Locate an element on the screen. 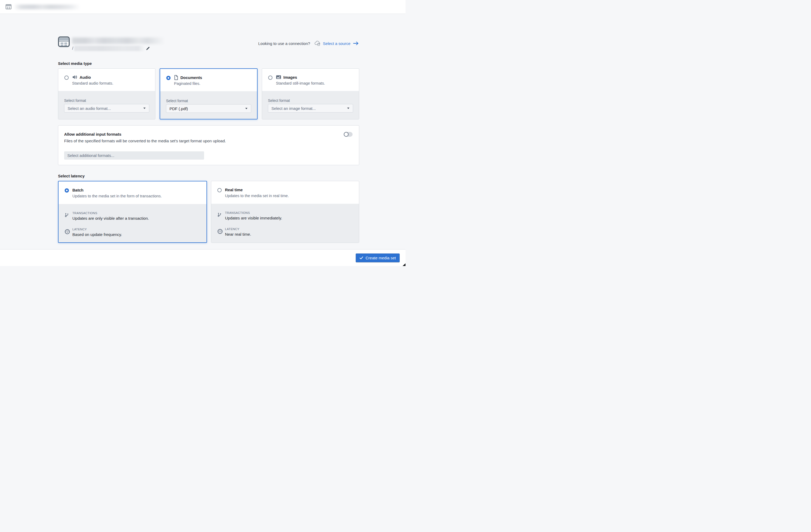 The width and height of the screenshot is (811, 532). document-format-select: PDF (.pdf) is located at coordinates (209, 108).